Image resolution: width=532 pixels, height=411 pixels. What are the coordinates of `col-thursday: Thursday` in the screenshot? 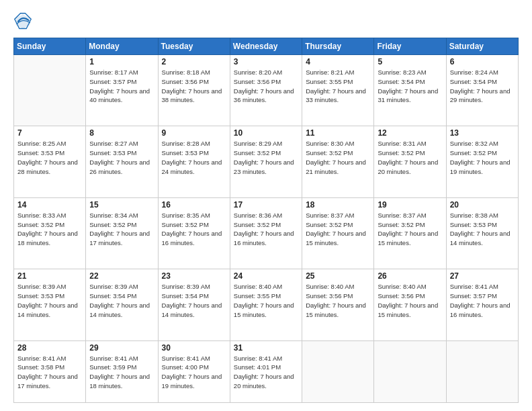 It's located at (339, 47).